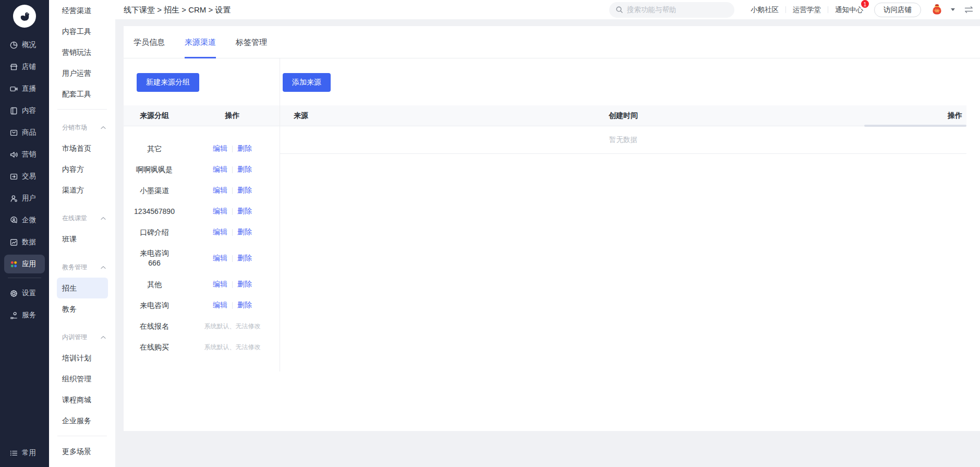  Describe the element at coordinates (149, 42) in the screenshot. I see `tab: 学员信息` at that location.